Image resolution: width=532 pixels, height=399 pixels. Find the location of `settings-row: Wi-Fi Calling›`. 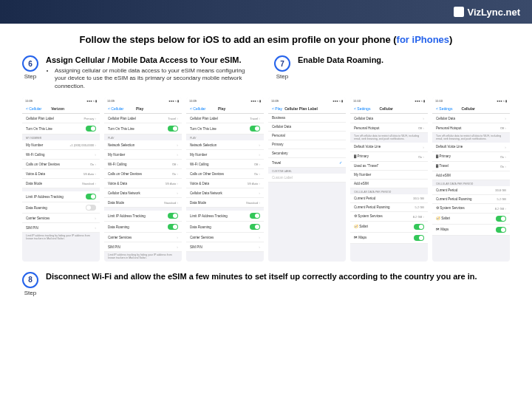

settings-row: Wi-Fi Calling› is located at coordinates (61, 155).